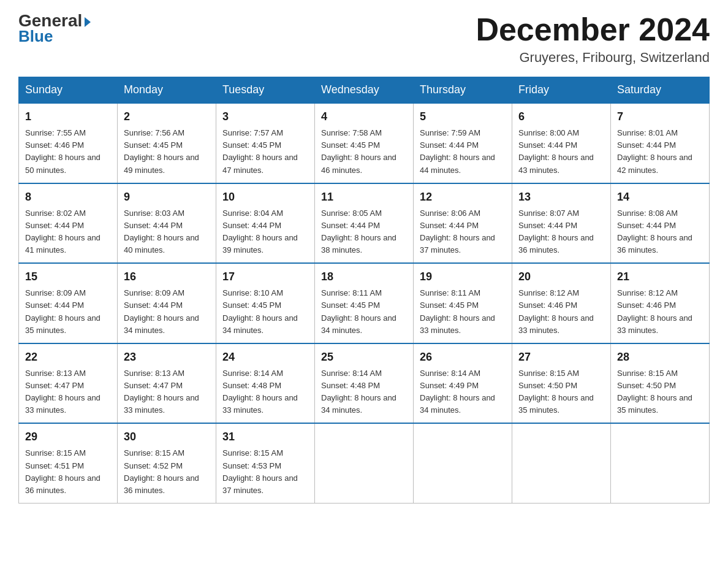 The height and width of the screenshot is (563, 728). What do you see at coordinates (265, 437) in the screenshot?
I see `day-number: 31` at bounding box center [265, 437].